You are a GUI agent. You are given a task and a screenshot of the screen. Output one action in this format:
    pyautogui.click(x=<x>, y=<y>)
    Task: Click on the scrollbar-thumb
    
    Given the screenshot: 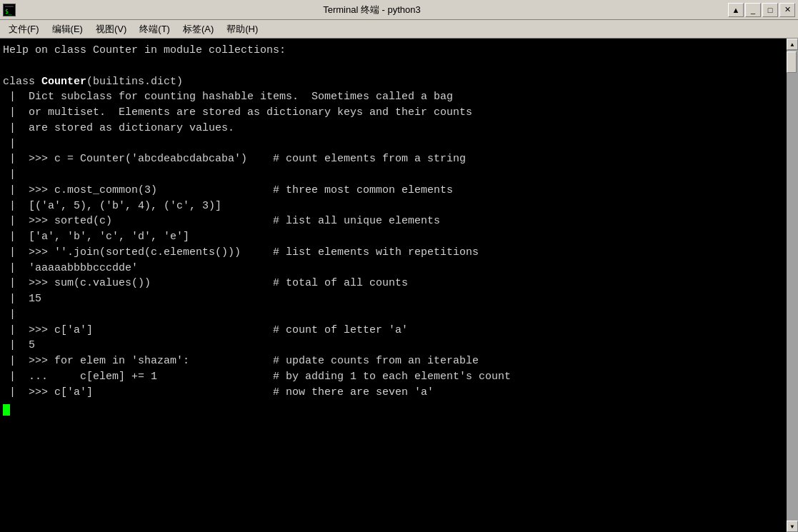 What is the action you would take?
    pyautogui.click(x=792, y=62)
    